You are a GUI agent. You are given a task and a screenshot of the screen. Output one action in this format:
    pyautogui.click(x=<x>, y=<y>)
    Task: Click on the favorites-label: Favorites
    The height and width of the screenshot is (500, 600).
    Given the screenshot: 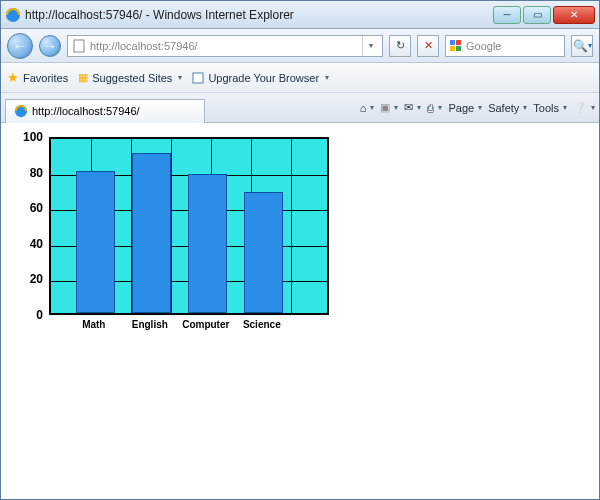 What is the action you would take?
    pyautogui.click(x=46, y=78)
    